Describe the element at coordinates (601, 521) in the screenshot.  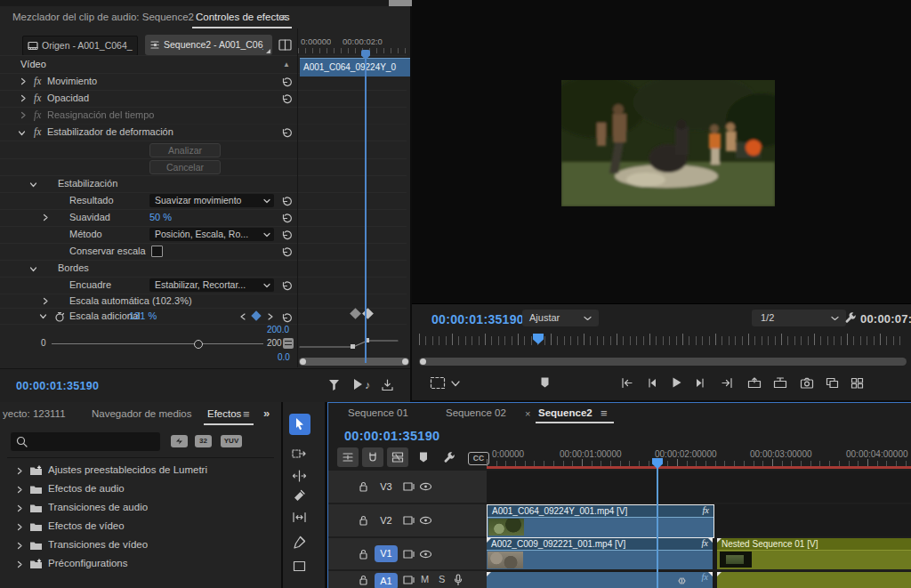
I see `clip-v2-selected: A001_C064_09224Y_001.mp4 [V] fx` at that location.